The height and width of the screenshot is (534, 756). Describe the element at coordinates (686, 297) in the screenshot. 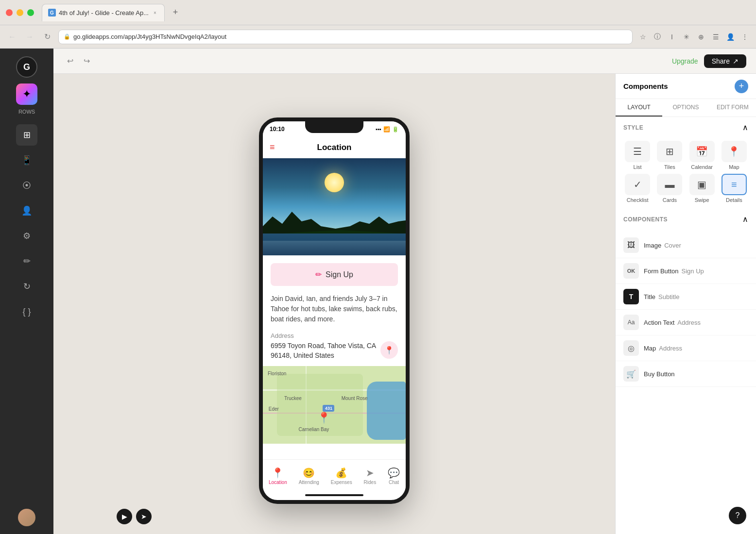

I see `component-title: T Title Subtitle` at that location.